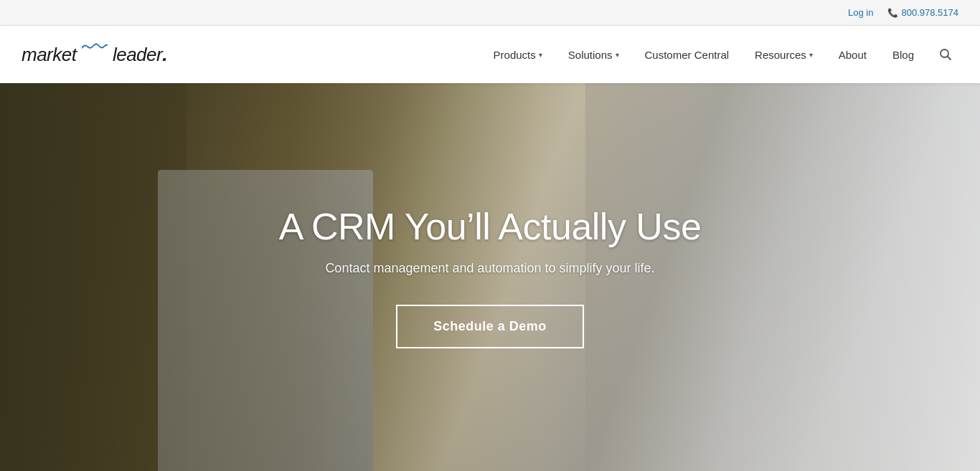 Image resolution: width=980 pixels, height=471 pixels. I want to click on nav-label-customer-central: Customer Central, so click(687, 54).